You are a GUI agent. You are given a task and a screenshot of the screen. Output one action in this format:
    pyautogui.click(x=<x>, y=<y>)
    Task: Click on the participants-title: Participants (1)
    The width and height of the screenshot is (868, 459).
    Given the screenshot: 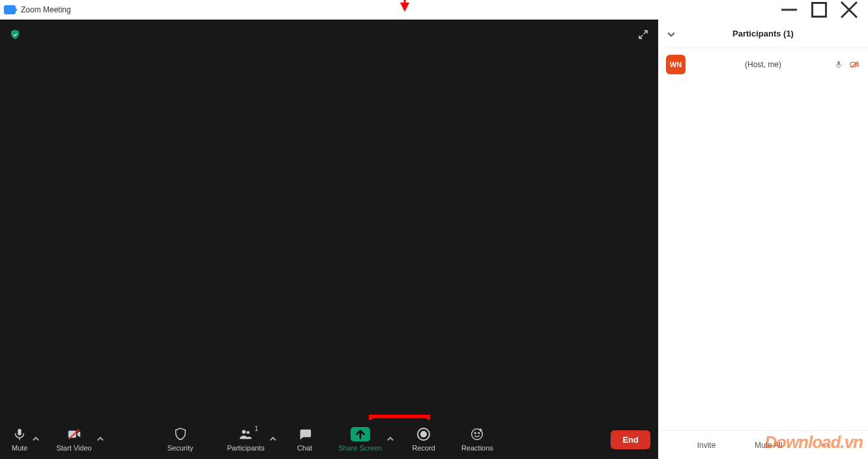 What is the action you would take?
    pyautogui.click(x=763, y=34)
    